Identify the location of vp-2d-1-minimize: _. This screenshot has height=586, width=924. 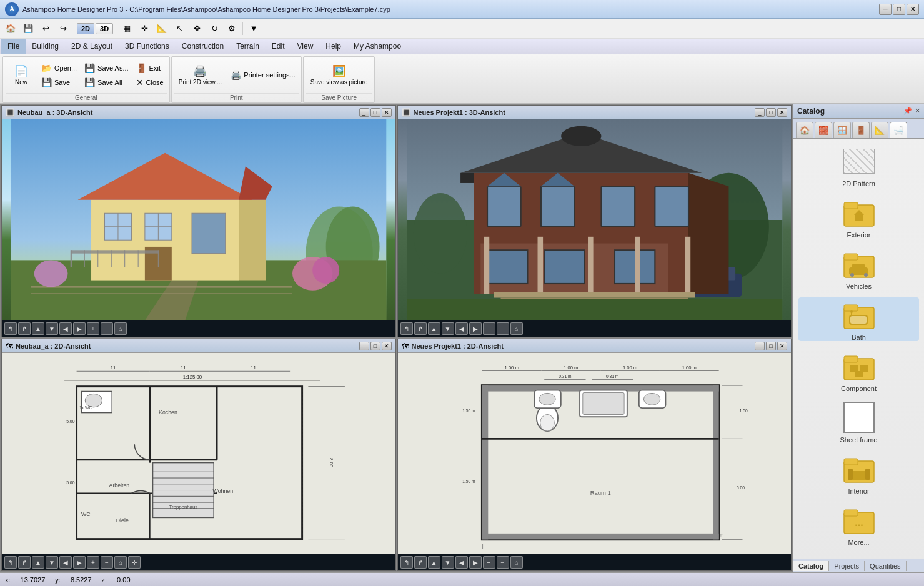
(364, 346).